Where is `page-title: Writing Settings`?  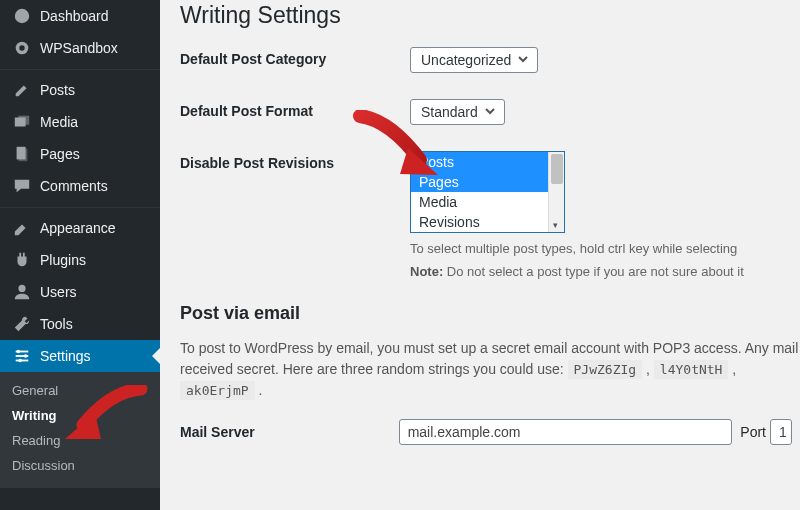 page-title: Writing Settings is located at coordinates (490, 16).